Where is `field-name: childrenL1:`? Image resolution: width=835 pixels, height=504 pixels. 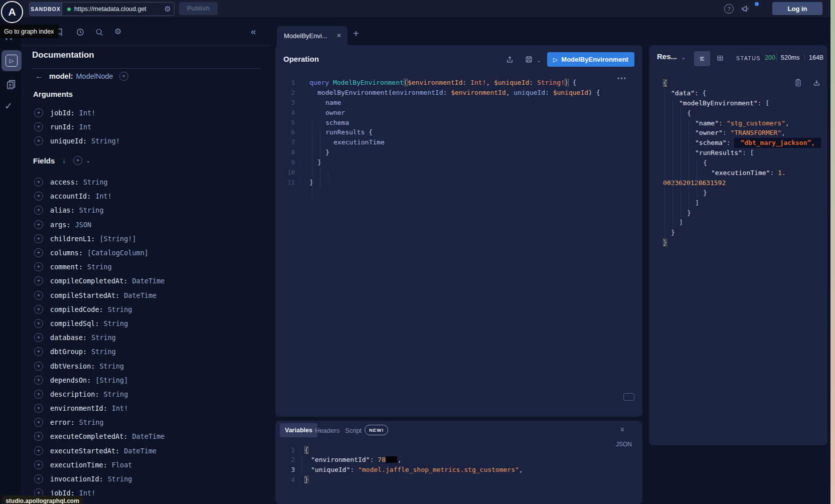
field-name: childrenL1: is located at coordinates (72, 239).